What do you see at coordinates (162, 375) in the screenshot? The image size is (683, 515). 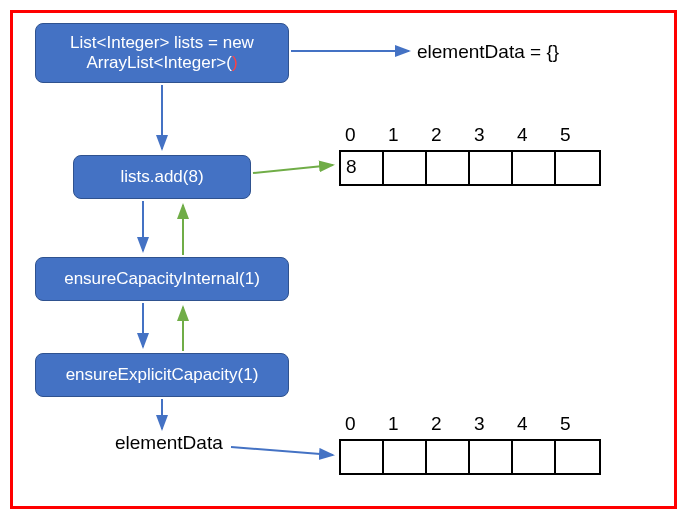 I see `node-ensure-explicit-text: ensureExplicitCapacity(1)` at bounding box center [162, 375].